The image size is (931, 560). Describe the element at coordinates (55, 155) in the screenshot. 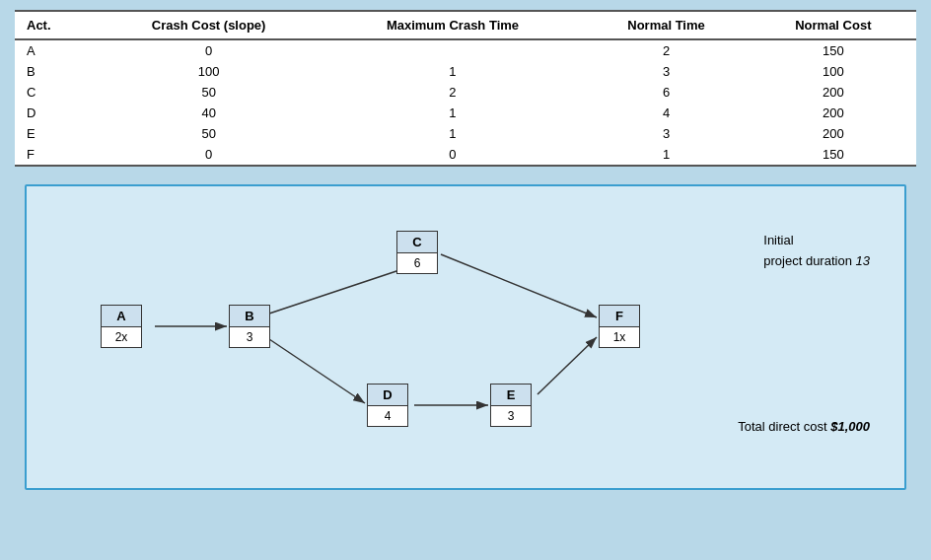

I see `cell-act: F` at that location.